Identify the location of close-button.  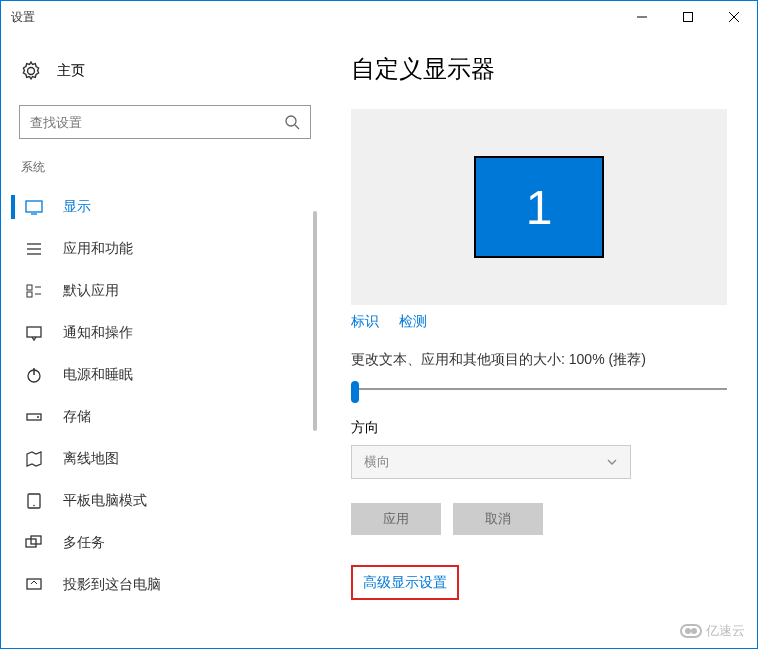
(734, 17).